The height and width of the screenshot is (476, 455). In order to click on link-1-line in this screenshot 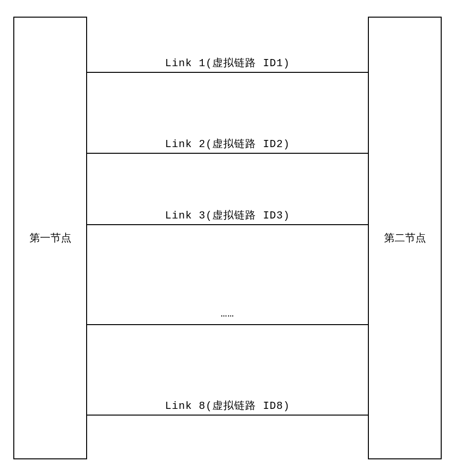, I will do `click(228, 72)`.